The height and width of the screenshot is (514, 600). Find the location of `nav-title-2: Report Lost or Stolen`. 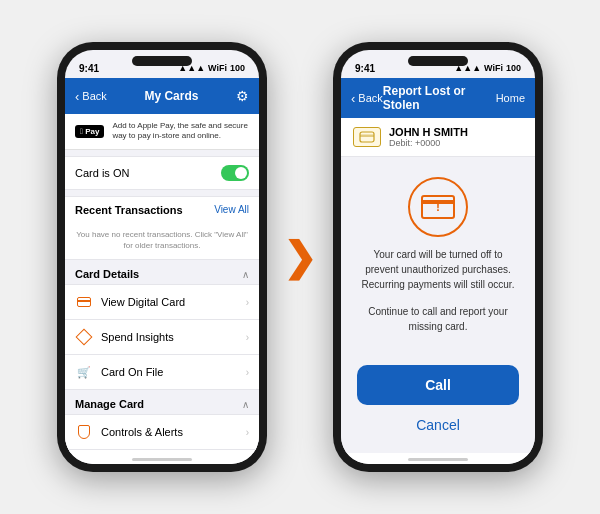

nav-title-2: Report Lost or Stolen is located at coordinates (440, 98).